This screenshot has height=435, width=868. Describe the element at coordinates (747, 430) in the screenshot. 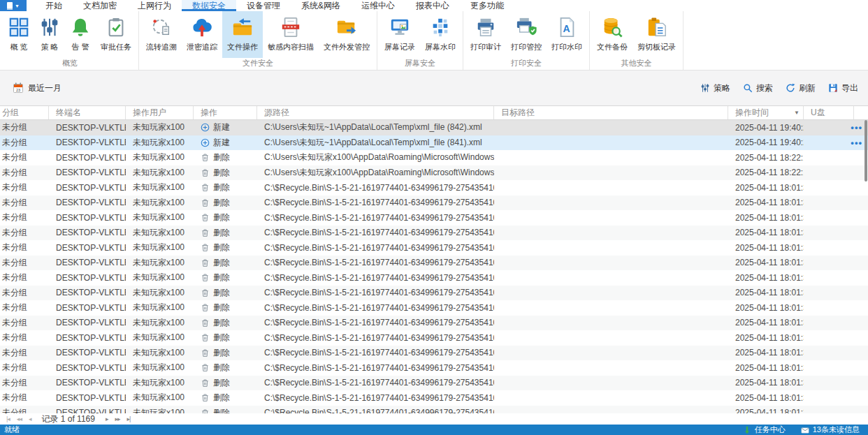

I see `download-arrow-icon` at that location.